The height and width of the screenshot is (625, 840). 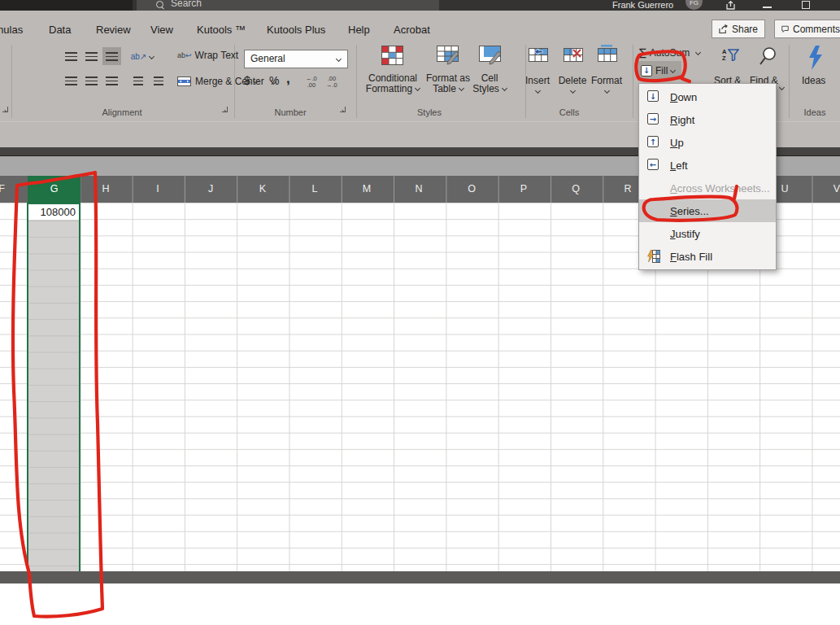 What do you see at coordinates (490, 84) in the screenshot?
I see `cell-styles-button: Cell Styles` at bounding box center [490, 84].